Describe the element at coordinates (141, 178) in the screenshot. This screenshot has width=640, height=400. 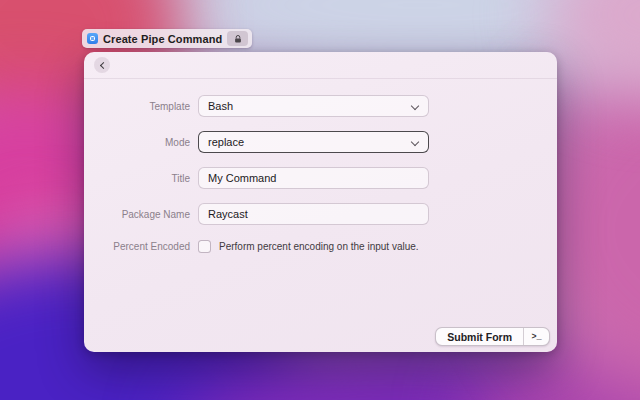
I see `title-label: Title` at that location.